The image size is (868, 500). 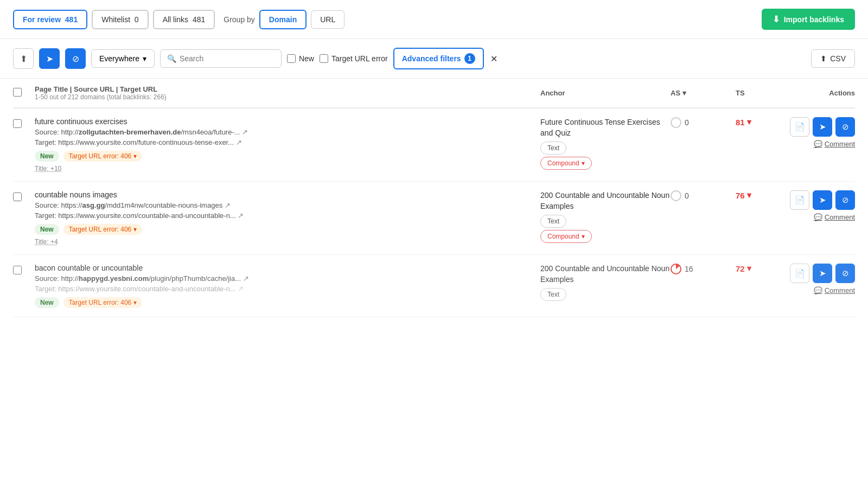 I want to click on th-ts: TS, so click(x=757, y=93).